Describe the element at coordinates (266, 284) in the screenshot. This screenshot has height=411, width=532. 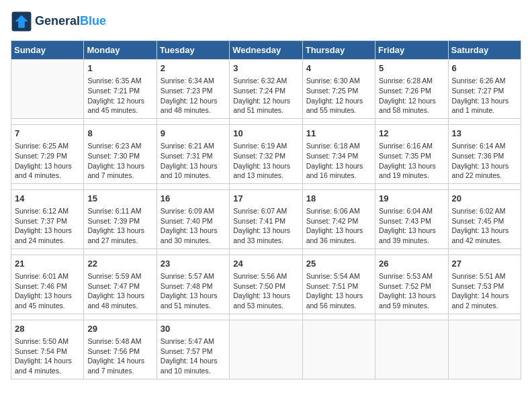
I see `calendar-day-cell: 24Sunrise: 5:56 AM Sunset: 7:50 PM Dayli…` at that location.